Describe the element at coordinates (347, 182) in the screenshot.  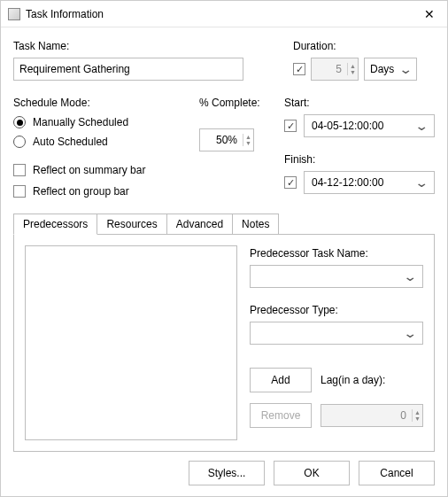
I see `finish-date-value: 04-12-12:00:00` at that location.